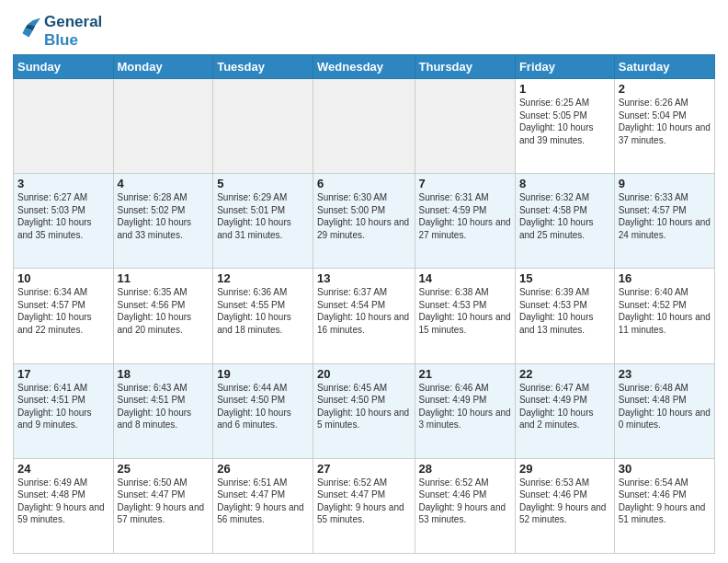  What do you see at coordinates (364, 29) in the screenshot?
I see `header: General Blue` at bounding box center [364, 29].